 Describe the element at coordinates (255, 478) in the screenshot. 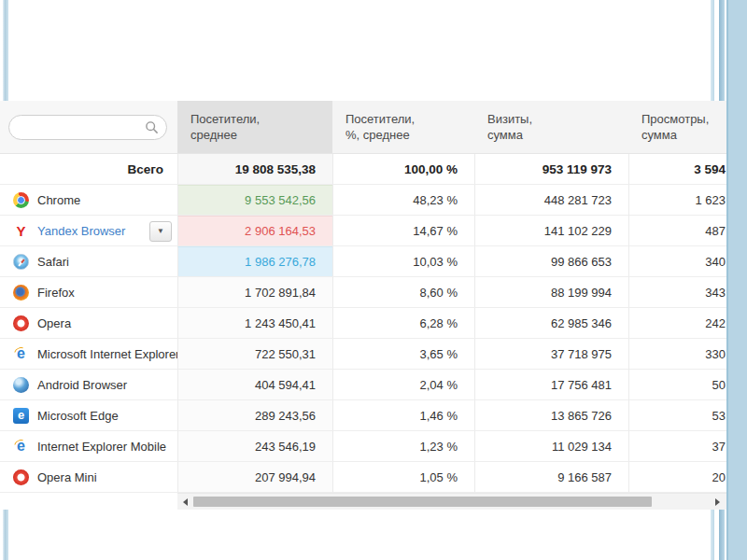

I see `visitors_avg-value: 207 994,94` at that location.